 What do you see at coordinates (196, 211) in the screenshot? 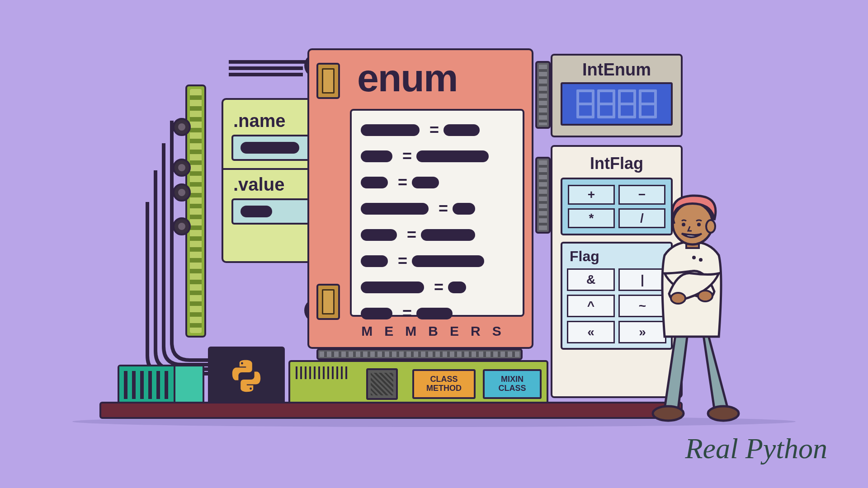
I see `left-rack` at bounding box center [196, 211].